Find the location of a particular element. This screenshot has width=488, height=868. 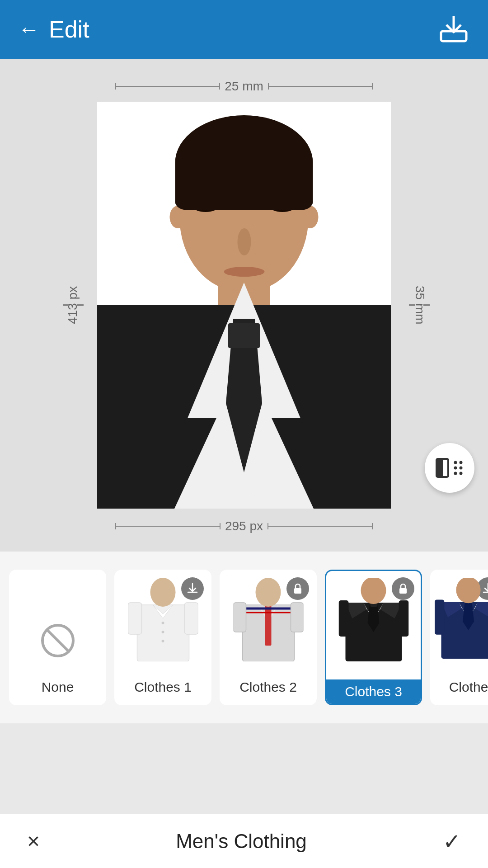

dimension-bottom: 295 px is located at coordinates (244, 526).